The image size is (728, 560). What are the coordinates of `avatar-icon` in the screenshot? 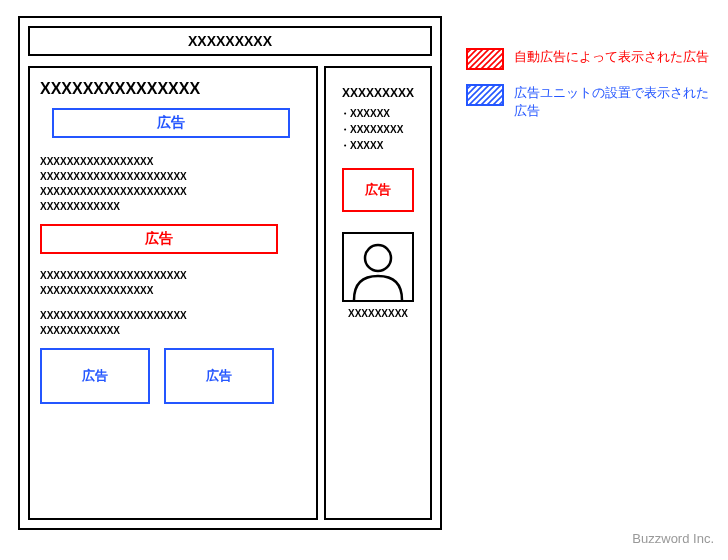 It's located at (378, 267).